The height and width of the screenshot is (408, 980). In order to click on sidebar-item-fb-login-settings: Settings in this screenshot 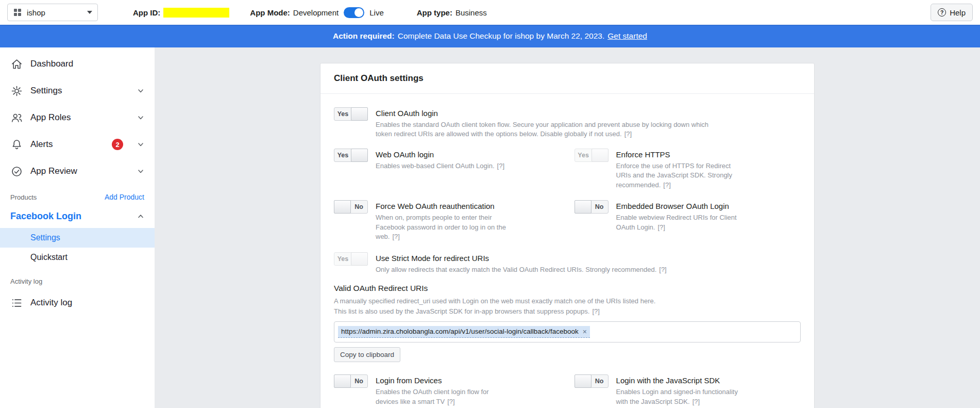, I will do `click(77, 238)`.